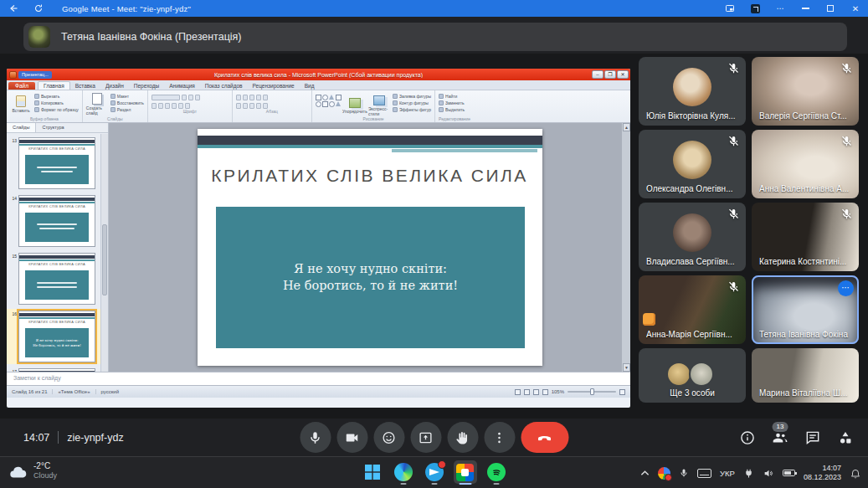 Image resolution: width=868 pixels, height=488 pixels. Describe the element at coordinates (259, 105) in the screenshot. I see `justify-button` at that location.